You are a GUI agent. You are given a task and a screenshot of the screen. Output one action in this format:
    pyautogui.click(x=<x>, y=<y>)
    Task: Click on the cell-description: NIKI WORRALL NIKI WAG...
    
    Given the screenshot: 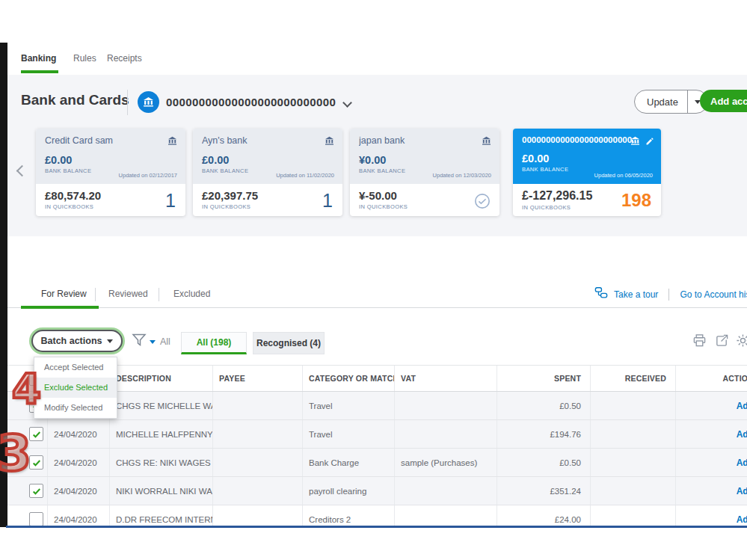 What is the action you would take?
    pyautogui.click(x=162, y=490)
    